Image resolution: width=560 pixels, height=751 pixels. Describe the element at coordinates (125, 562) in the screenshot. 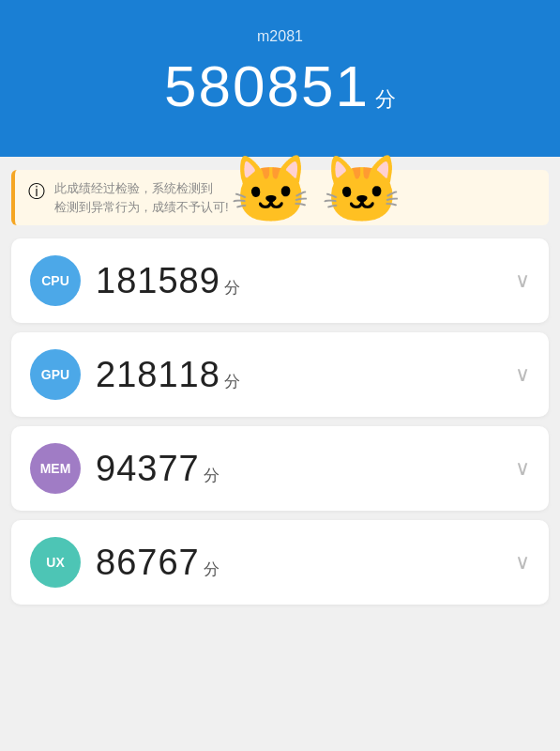

I see `score-left-ux: UX 86767 分` at that location.